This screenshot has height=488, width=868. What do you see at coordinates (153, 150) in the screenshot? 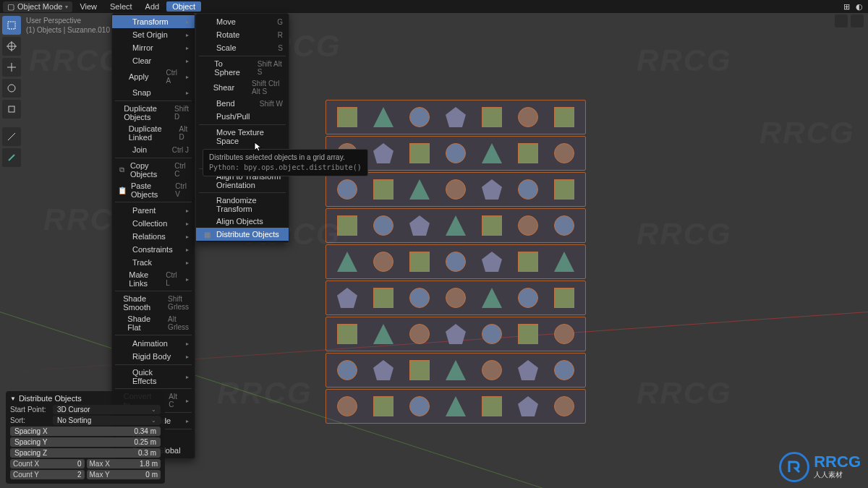
I see `menu-item-join: JoinCtrl J` at bounding box center [153, 150].